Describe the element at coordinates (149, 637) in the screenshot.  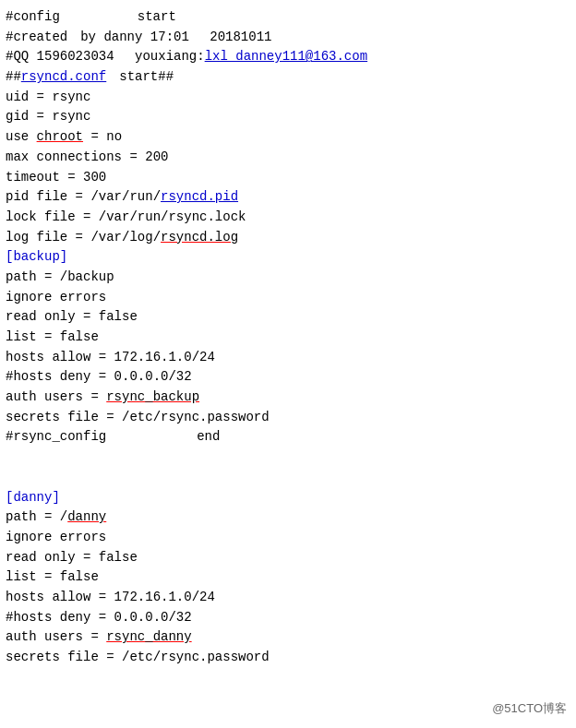
I see `code-segment: rsync_danny` at that location.